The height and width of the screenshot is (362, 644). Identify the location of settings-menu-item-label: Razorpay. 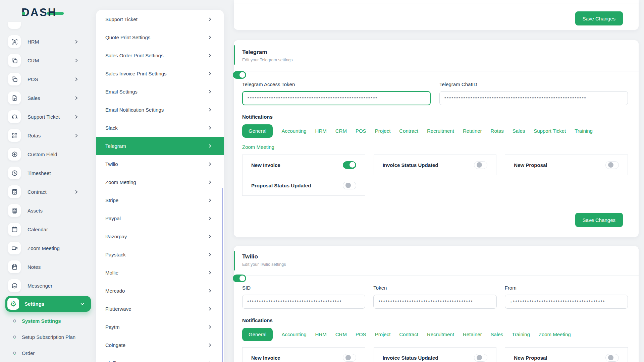
(116, 237).